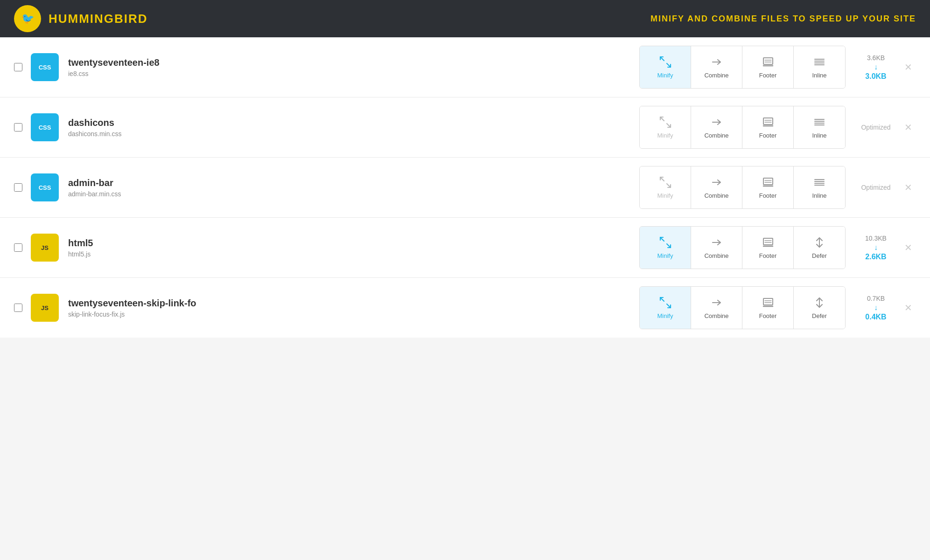 The image size is (930, 560). Describe the element at coordinates (742, 127) in the screenshot. I see `actions-group: Minify Combine Footer` at that location.